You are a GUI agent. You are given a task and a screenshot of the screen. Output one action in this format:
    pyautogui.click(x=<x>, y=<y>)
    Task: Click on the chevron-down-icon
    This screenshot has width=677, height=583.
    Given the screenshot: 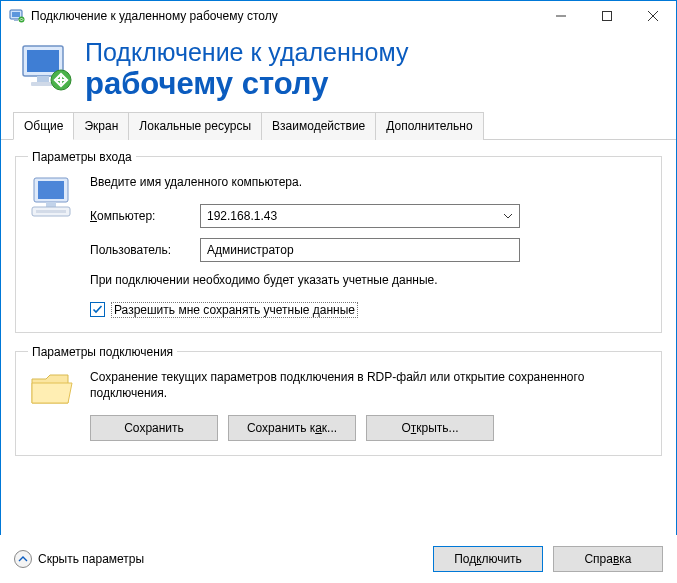 What is the action you would take?
    pyautogui.click(x=508, y=216)
    